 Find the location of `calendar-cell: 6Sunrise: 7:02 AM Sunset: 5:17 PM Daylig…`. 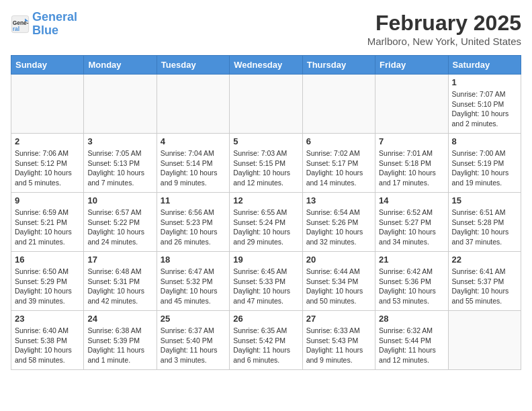

calendar-cell: 6Sunrise: 7:02 AM Sunset: 5:17 PM Daylig… is located at coordinates (339, 163).